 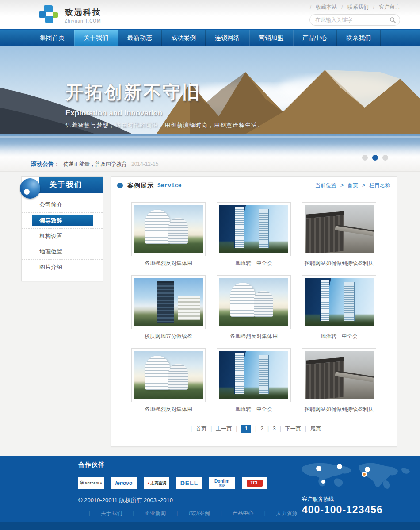 What do you see at coordinates (124, 483) in the screenshot?
I see `partner-logo-text: lenovo` at bounding box center [124, 483].